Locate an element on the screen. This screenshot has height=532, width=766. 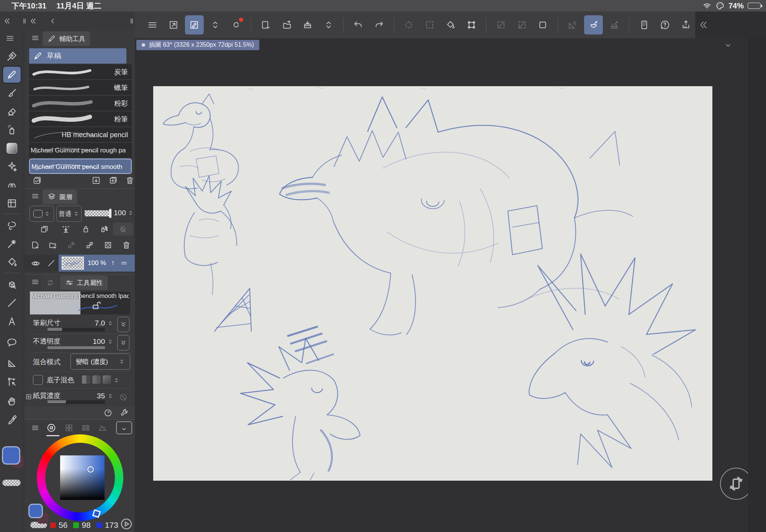
edit-mode-button is located at coordinates (195, 25).